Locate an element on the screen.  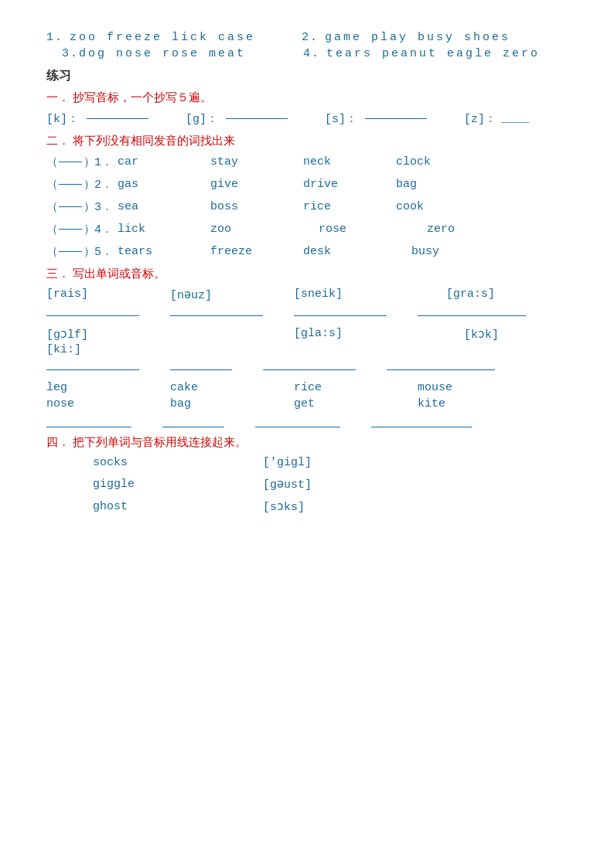
ex-word-5-3: desk is located at coordinates (350, 252).